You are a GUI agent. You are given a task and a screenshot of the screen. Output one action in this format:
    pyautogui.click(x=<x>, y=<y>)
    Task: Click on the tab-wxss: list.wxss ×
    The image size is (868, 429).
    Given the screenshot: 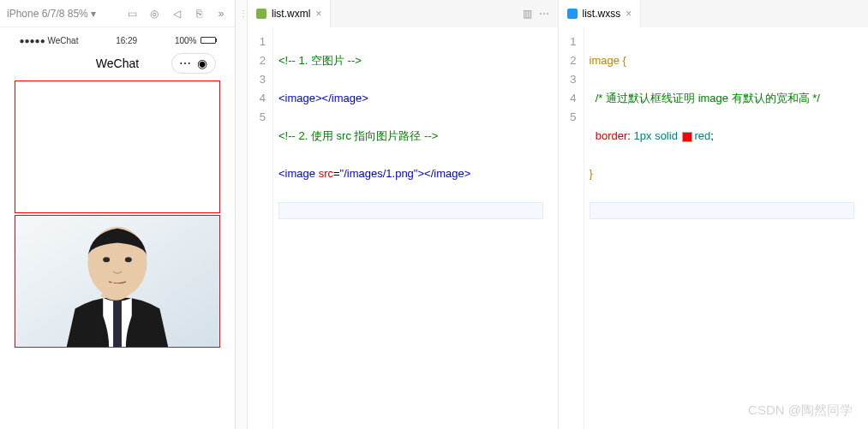 What is the action you would take?
    pyautogui.click(x=600, y=14)
    